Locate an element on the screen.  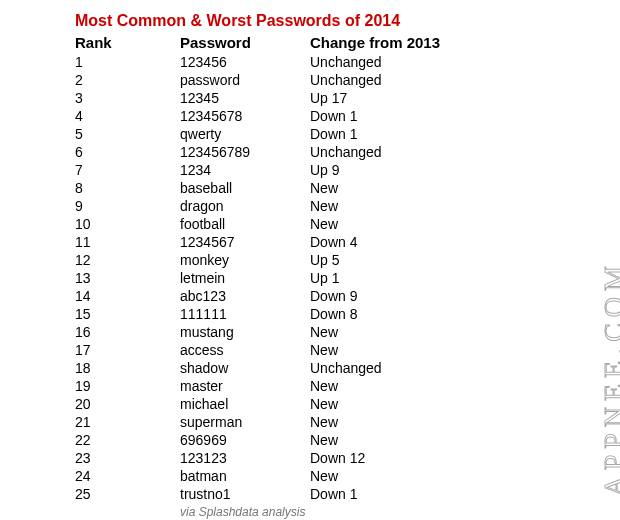
cell-password: 111111 is located at coordinates (245, 314).